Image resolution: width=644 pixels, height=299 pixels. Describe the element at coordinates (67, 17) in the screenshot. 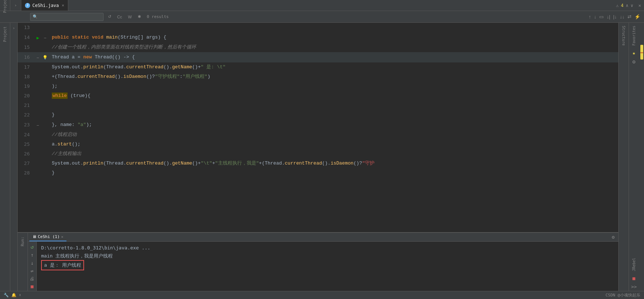

I see `search-input-wrapper: 🔍` at that location.